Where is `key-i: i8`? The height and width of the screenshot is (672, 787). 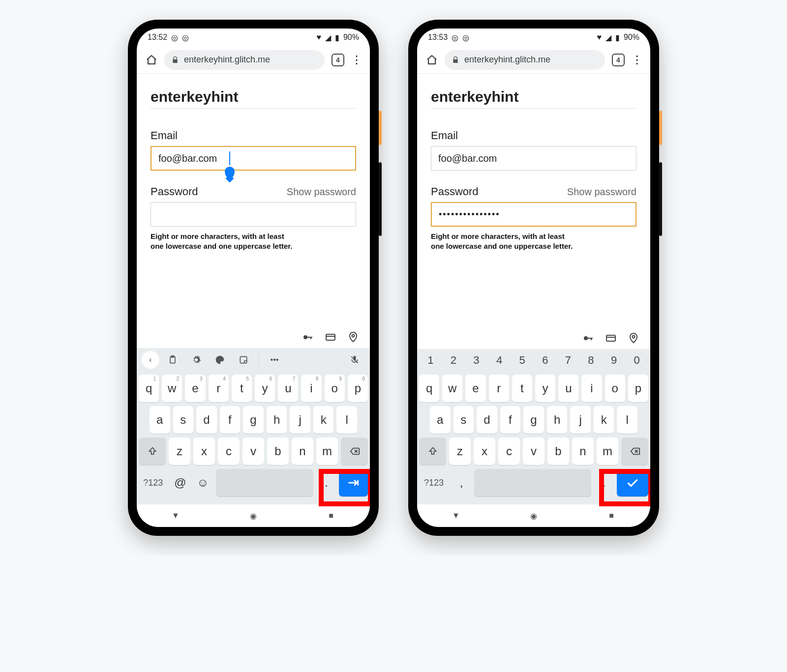 key-i: i8 is located at coordinates (311, 388).